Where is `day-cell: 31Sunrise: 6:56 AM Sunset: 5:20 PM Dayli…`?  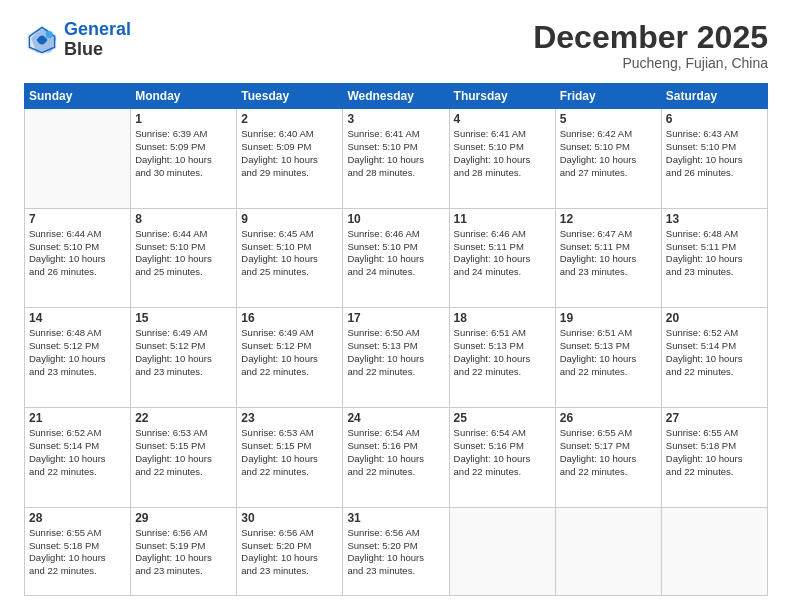 day-cell: 31Sunrise: 6:56 AM Sunset: 5:20 PM Dayli… is located at coordinates (396, 551).